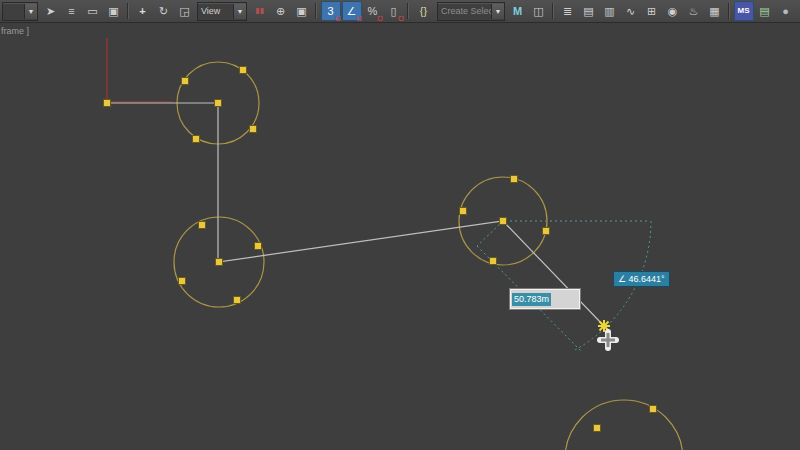 This screenshot has height=450, width=800. Describe the element at coordinates (352, 11) in the screenshot. I see `angle-snap-button: ∠Ω` at that location.